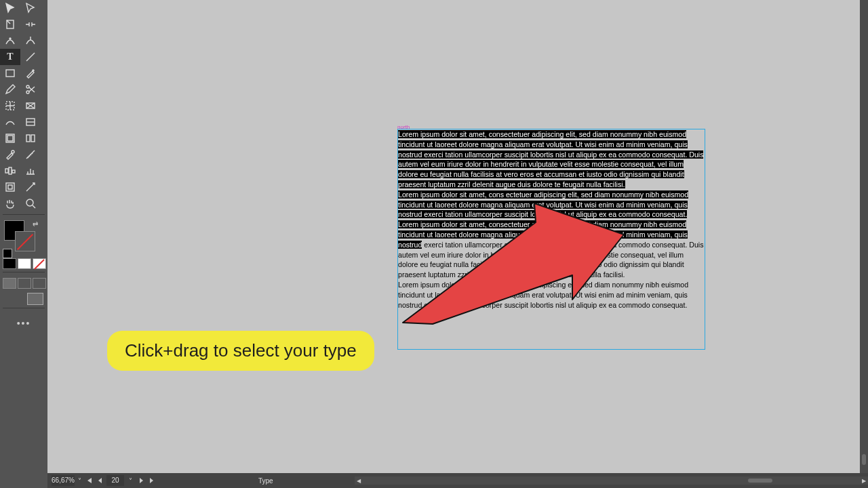 Image resolution: width=868 pixels, height=488 pixels. What do you see at coordinates (25, 241) in the screenshot?
I see `stroke-color-swatch` at bounding box center [25, 241].